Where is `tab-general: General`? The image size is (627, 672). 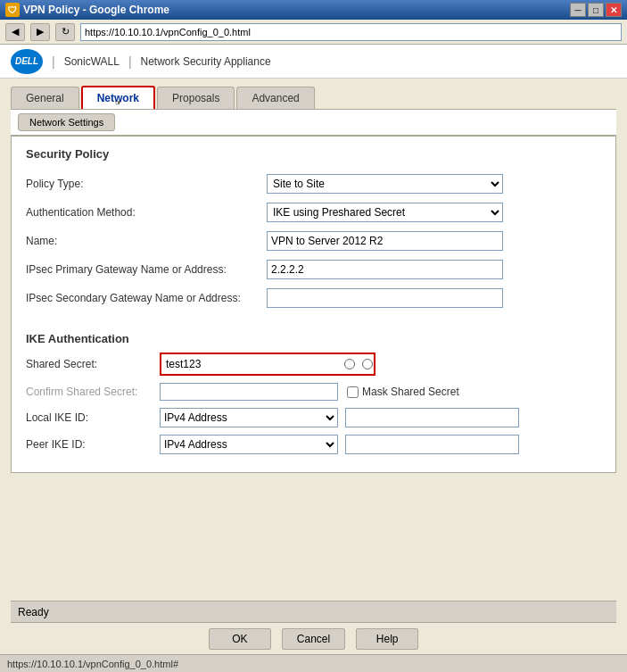
tab-general: General is located at coordinates (45, 98).